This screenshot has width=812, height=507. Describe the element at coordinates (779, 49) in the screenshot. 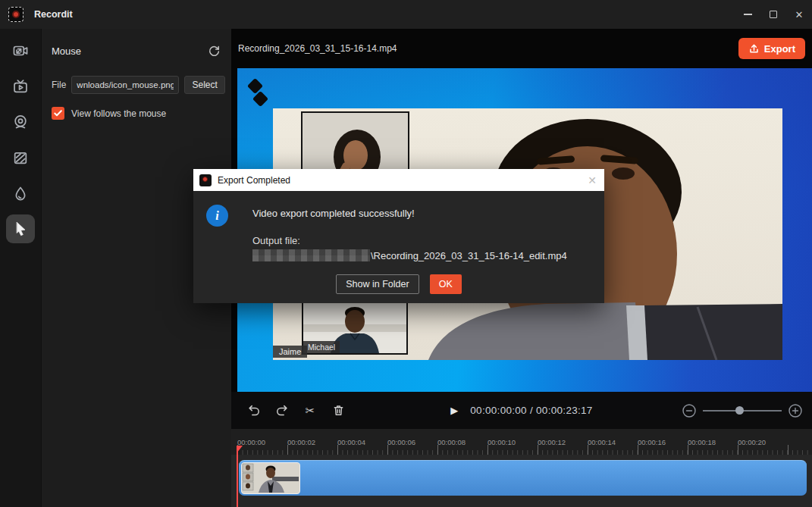

I see `export-button-label: Export` at that location.